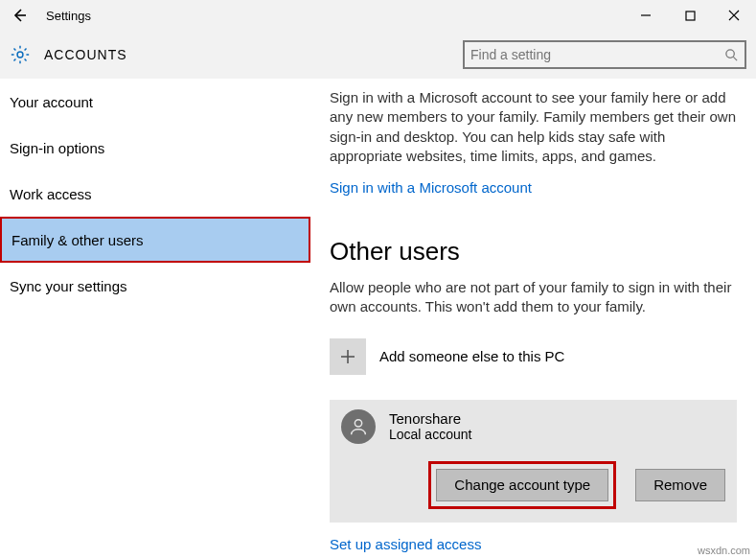 Image resolution: width=756 pixels, height=558 pixels. What do you see at coordinates (155, 102) in the screenshot?
I see `sidebar-item-your-account: Your account` at bounding box center [155, 102].